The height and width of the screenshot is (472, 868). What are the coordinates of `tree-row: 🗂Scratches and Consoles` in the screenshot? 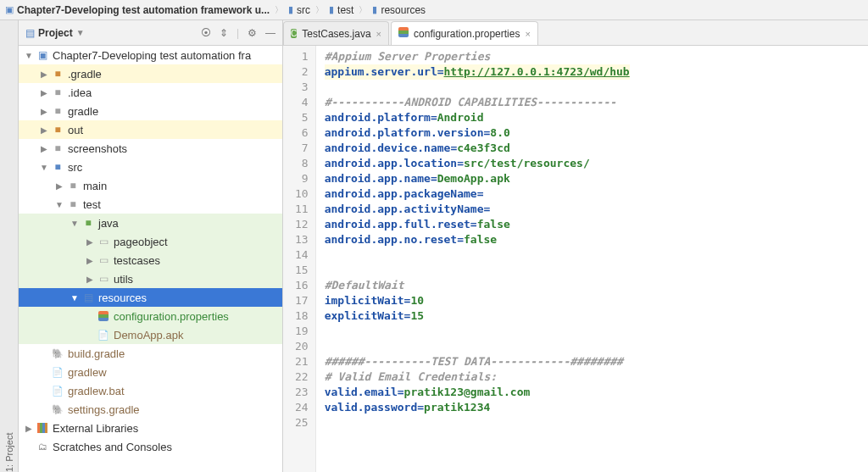 It's located at (151, 447).